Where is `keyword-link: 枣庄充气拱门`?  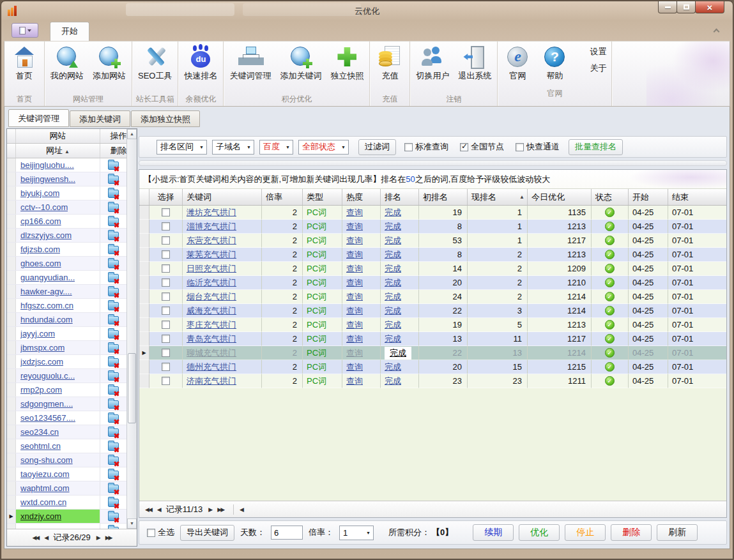 keyword-link: 枣庄充气拱门 is located at coordinates (211, 324).